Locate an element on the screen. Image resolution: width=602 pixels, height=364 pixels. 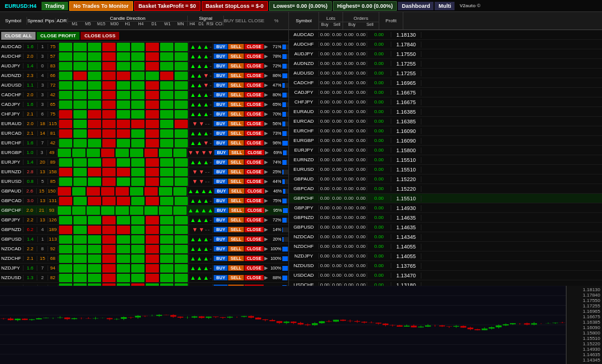
action-buttons: BUY SELL CLOSE is located at coordinates (238, 201).